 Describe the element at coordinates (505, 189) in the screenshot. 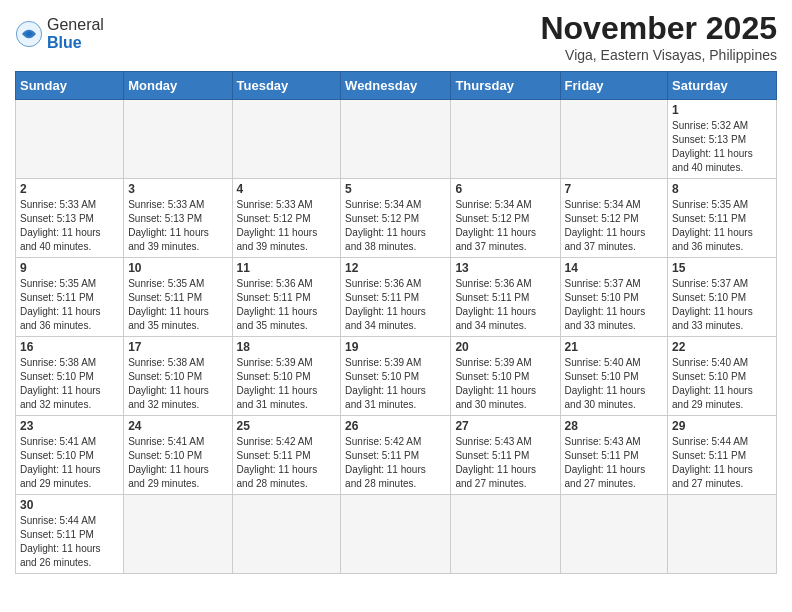

I see `day-number: 6` at that location.